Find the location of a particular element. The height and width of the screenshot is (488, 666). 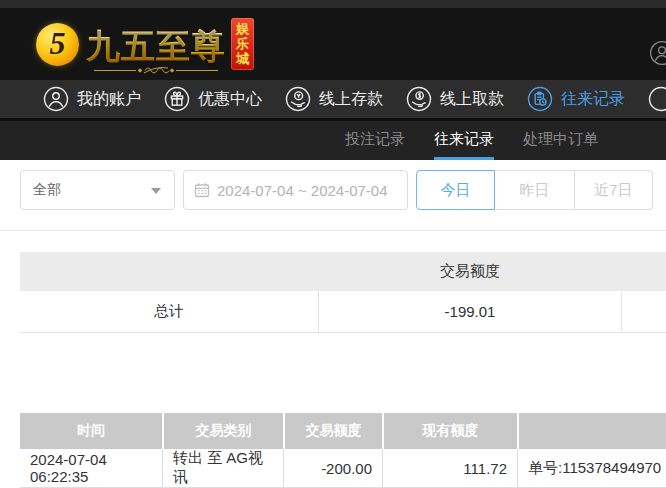

nav-item-my-account: 我的账户 is located at coordinates (92, 99).